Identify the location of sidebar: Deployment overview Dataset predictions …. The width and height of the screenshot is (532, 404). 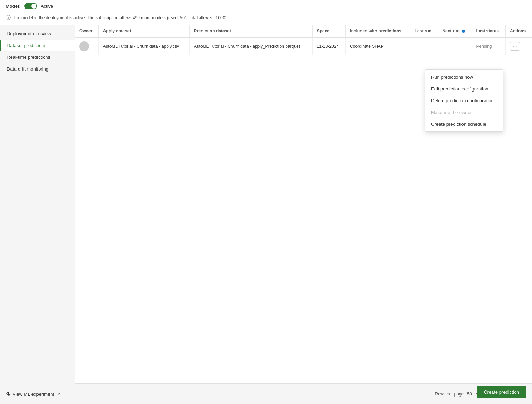
(37, 214).